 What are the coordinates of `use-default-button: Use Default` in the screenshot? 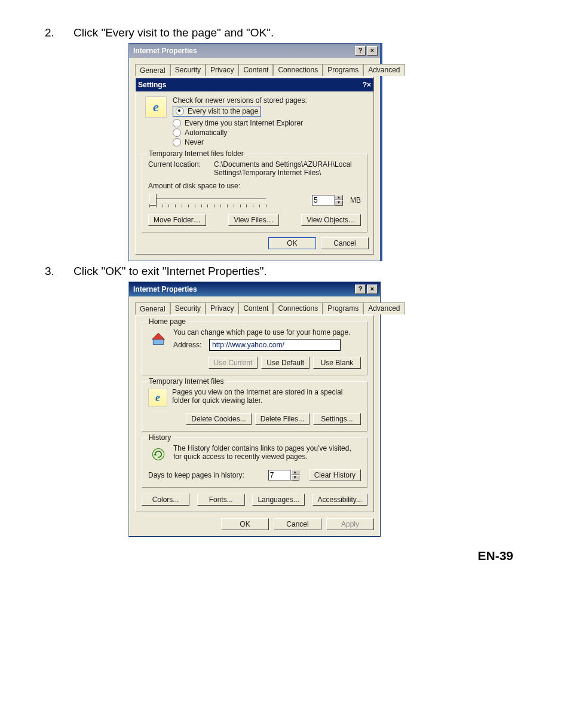 It's located at (286, 363).